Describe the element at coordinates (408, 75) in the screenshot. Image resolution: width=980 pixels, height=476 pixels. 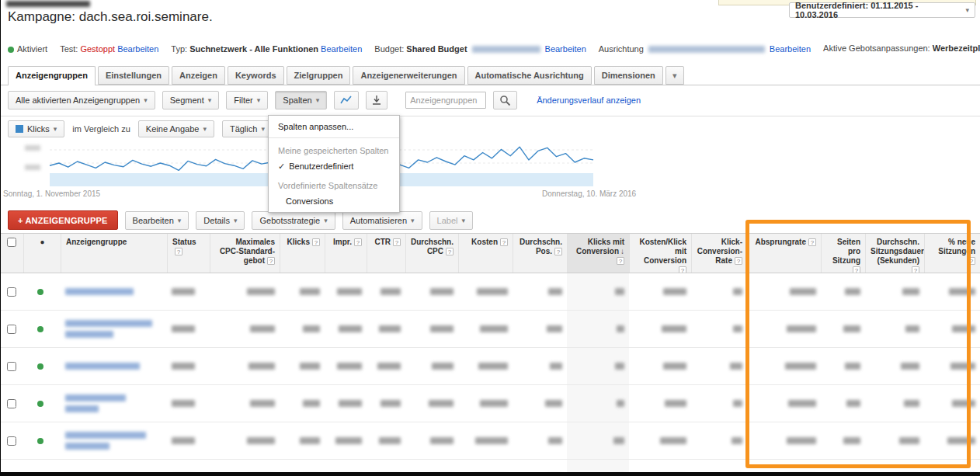
I see `tab-anzeigenerweiterungen: Anzeigenerweiterungen` at that location.